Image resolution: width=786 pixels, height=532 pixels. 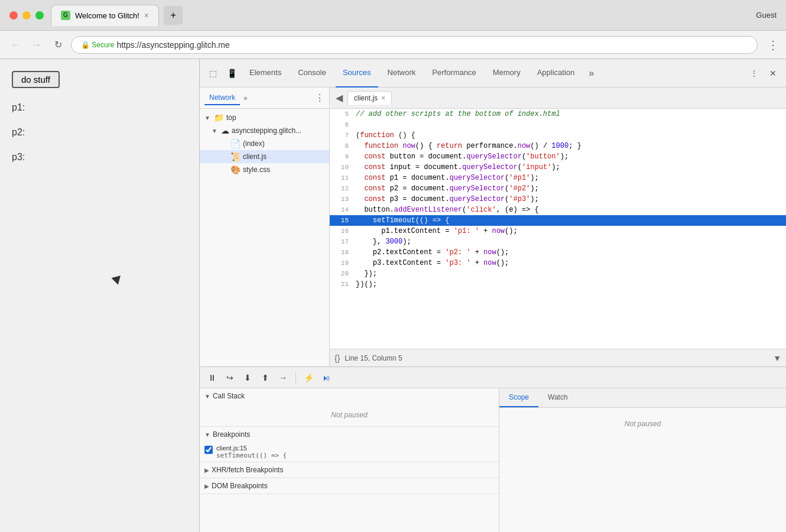 What do you see at coordinates (207, 396) in the screenshot?
I see `call-stack-arrow: ▼` at bounding box center [207, 396].